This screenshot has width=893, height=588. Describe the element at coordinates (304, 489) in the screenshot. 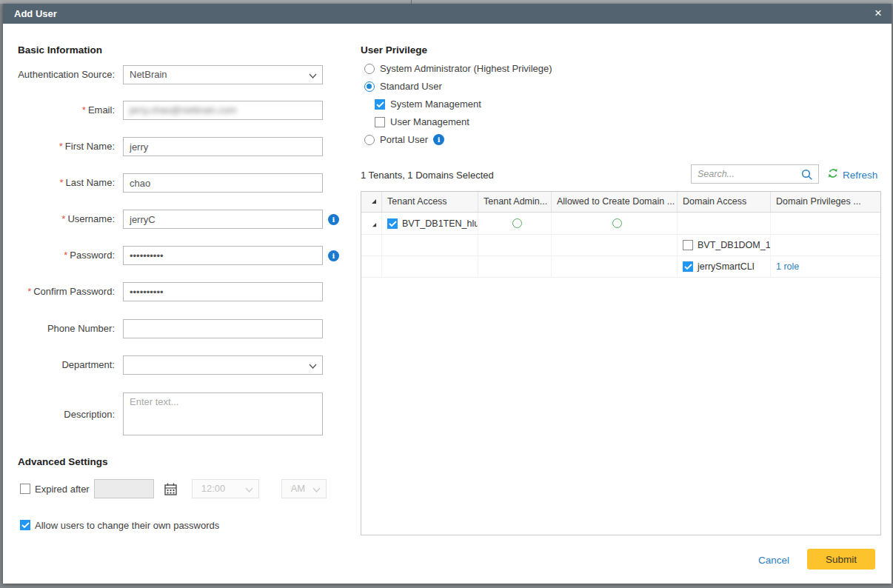

I see `expired-meridiem-select: AM` at that location.